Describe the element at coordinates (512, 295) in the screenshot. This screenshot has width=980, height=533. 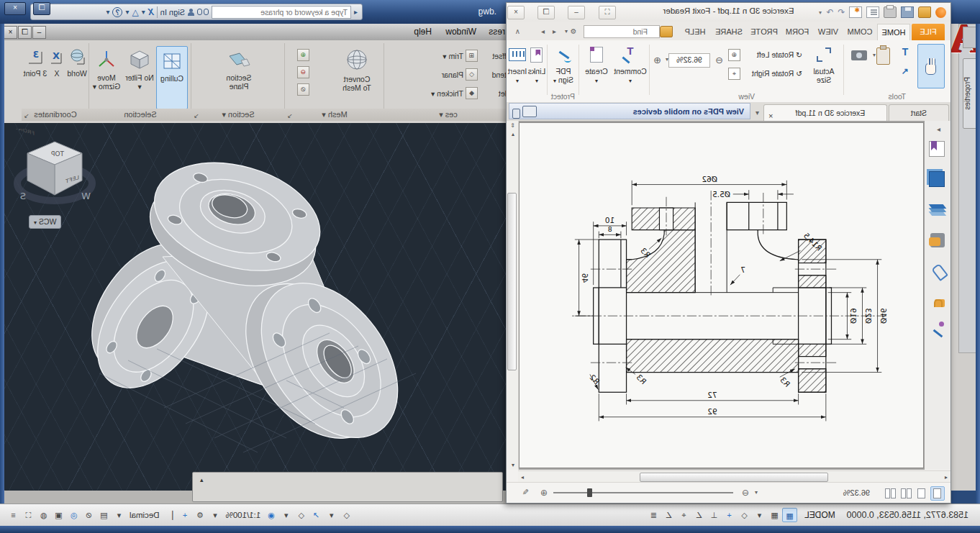
I see `vertical-scrollbar: ⇕ ▴ ▾` at that location.